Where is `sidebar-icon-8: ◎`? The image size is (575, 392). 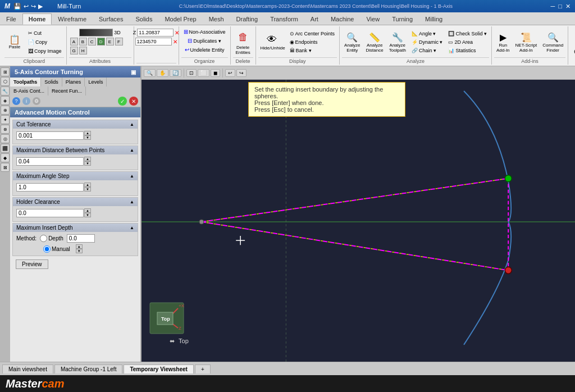 sidebar-icon-8: ◎ is located at coordinates (5, 139).